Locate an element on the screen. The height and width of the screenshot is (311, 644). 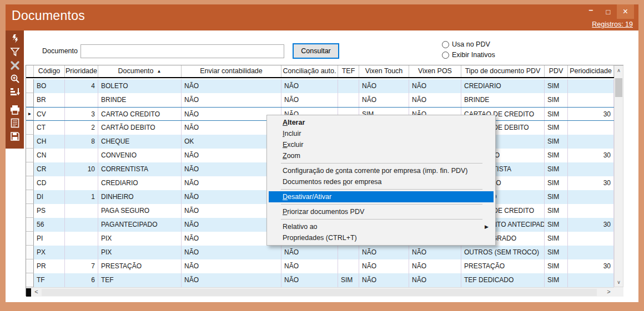
refresh-button is located at coordinates (15, 40).